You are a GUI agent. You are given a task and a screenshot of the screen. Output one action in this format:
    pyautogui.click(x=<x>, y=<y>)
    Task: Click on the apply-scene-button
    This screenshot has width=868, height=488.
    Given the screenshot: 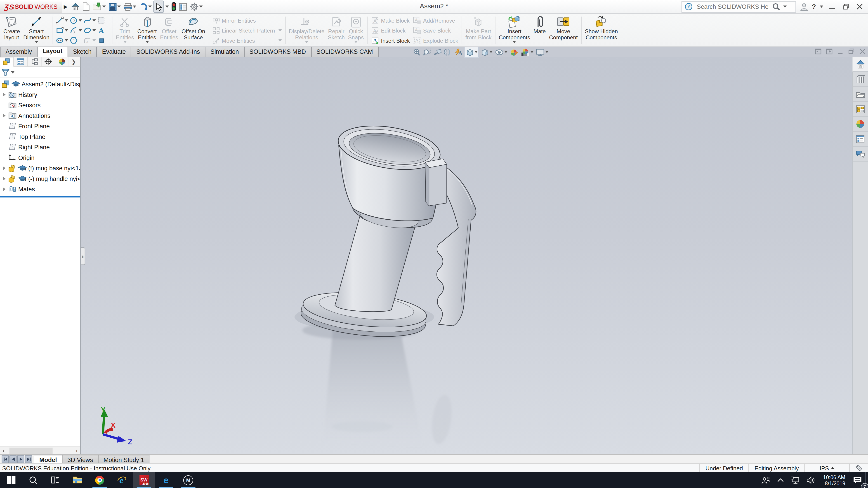 What is the action you would take?
    pyautogui.click(x=527, y=52)
    